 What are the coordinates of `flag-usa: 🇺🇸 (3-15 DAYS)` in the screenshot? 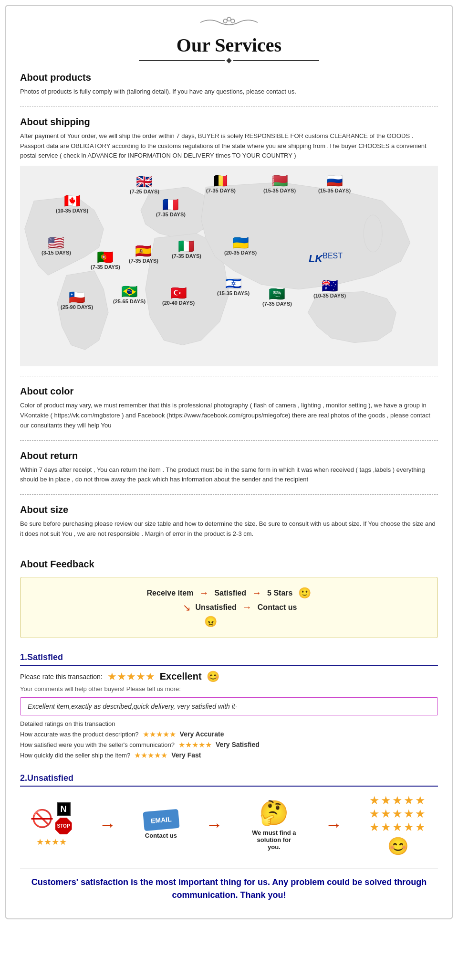 It's located at (56, 246).